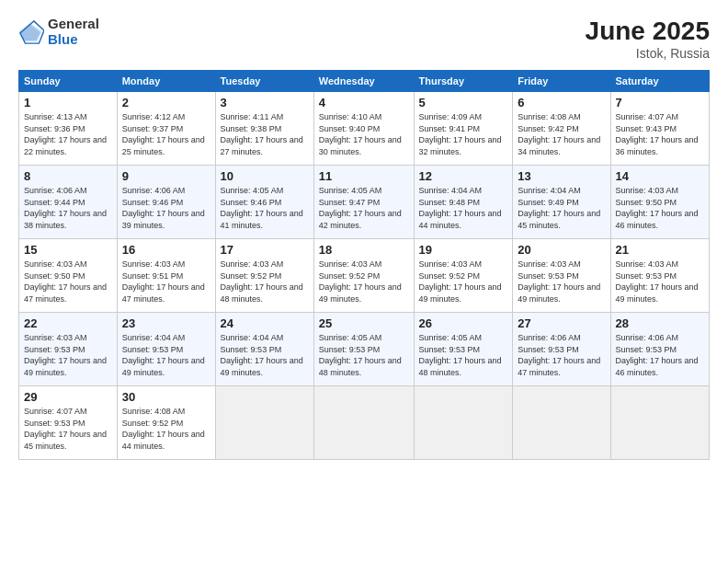 This screenshot has width=728, height=563. Describe the element at coordinates (360, 134) in the screenshot. I see `day-detail: Sunrise: 4:10 AMSunset: 9:40 PMDaylight:…` at that location.